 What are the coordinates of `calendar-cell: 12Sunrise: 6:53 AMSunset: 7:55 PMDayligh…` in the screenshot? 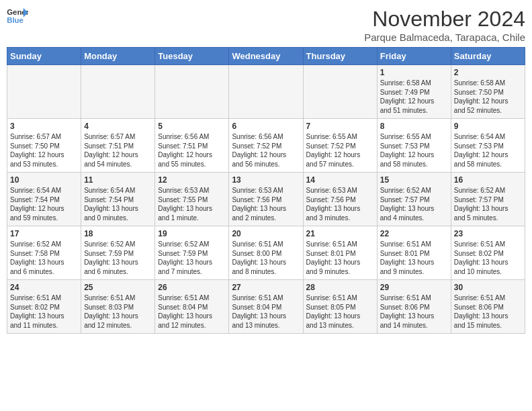 It's located at (192, 199).